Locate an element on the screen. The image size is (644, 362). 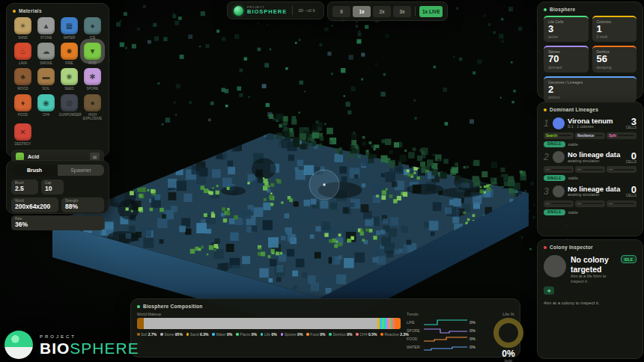
biosphere-logo-icon is located at coordinates (19, 345).